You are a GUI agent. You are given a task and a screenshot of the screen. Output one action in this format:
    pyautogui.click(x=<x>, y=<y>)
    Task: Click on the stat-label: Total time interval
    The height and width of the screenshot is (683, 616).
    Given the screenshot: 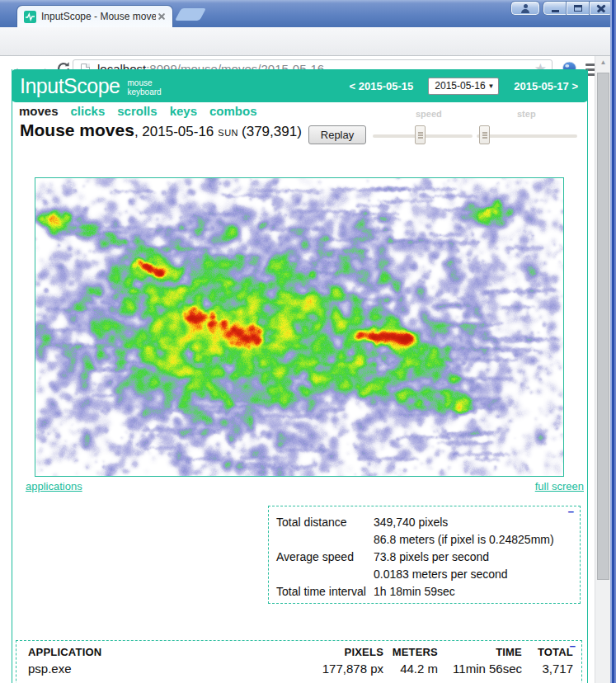 What is the action you would take?
    pyautogui.click(x=325, y=592)
    